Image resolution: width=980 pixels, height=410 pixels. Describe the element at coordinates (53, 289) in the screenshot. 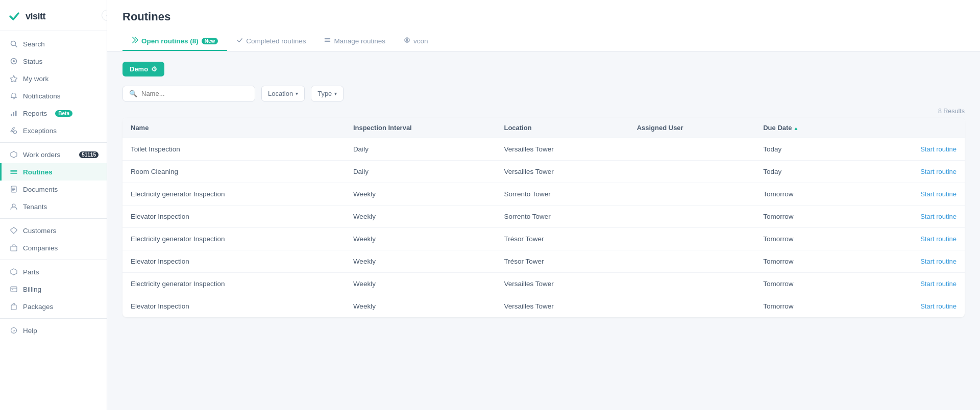

I see `sidebar-item-billing: Billing` at that location.